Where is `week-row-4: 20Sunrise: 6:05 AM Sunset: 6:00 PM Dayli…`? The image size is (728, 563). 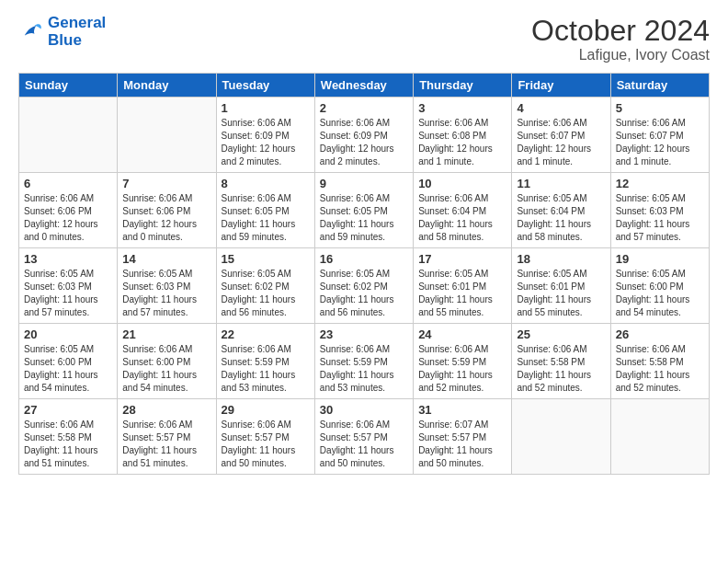
week-row-4: 20Sunrise: 6:05 AM Sunset: 6:00 PM Dayli… is located at coordinates (364, 362).